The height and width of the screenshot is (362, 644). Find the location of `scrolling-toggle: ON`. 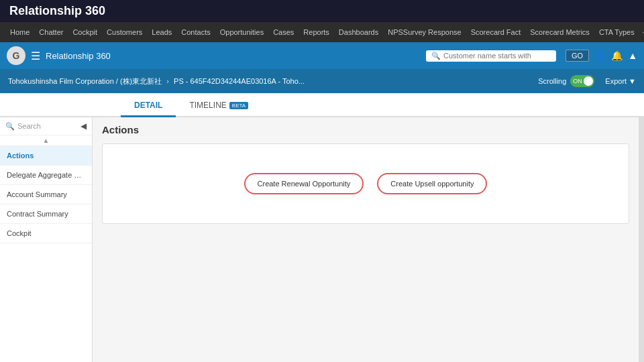

scrolling-toggle: ON is located at coordinates (582, 81).